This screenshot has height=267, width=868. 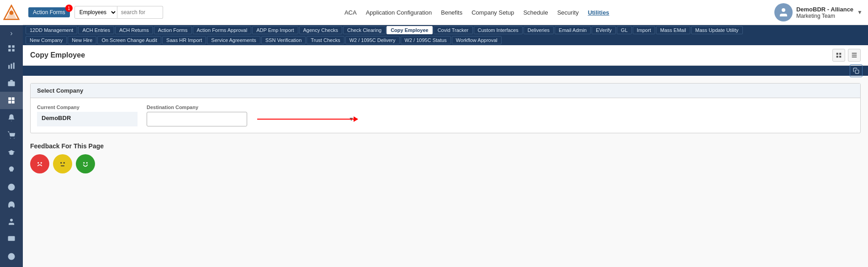 I want to click on sidebar-item-question, so click(x=11, y=187).